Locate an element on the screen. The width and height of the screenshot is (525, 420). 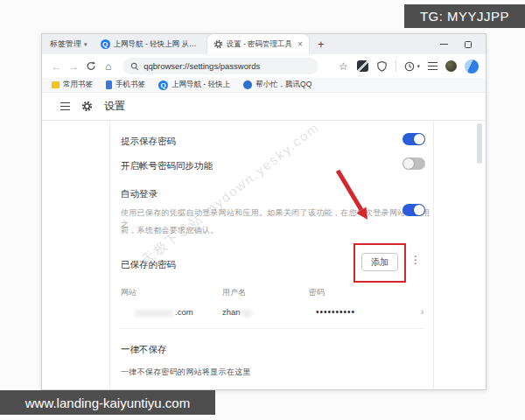
qq-account-icon is located at coordinates (472, 66).